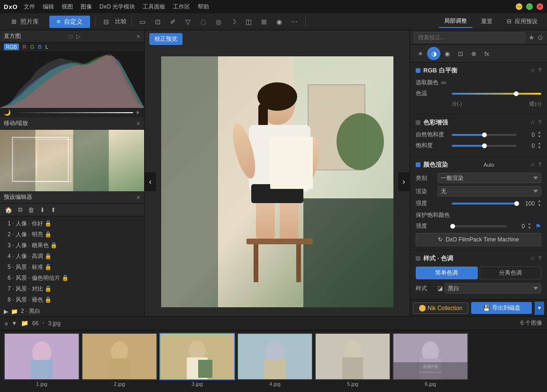 This screenshot has height=392, width=547. What do you see at coordinates (11, 47) in the screenshot?
I see `channel-rgb: RGB` at bounding box center [11, 47].